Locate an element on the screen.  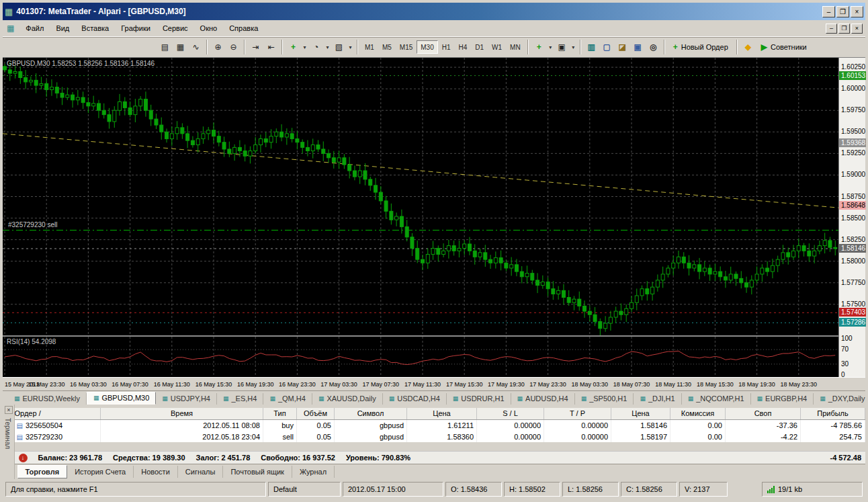
chart-tab--dxy-daily: ▦_DXY,Daily is located at coordinates (841, 399).